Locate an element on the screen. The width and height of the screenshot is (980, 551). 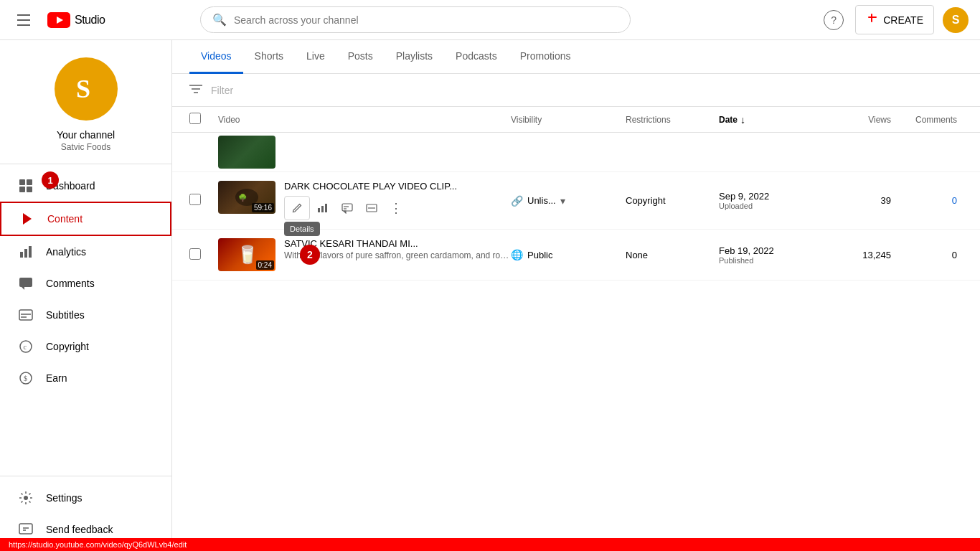
row-2-checkbox is located at coordinates (204, 255).